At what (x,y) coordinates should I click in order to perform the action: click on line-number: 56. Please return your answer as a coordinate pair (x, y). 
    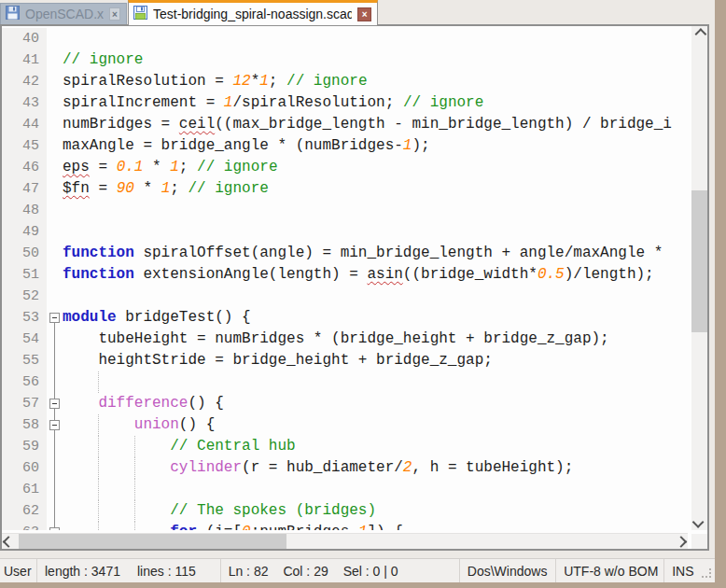
    Looking at the image, I should click on (24, 383).